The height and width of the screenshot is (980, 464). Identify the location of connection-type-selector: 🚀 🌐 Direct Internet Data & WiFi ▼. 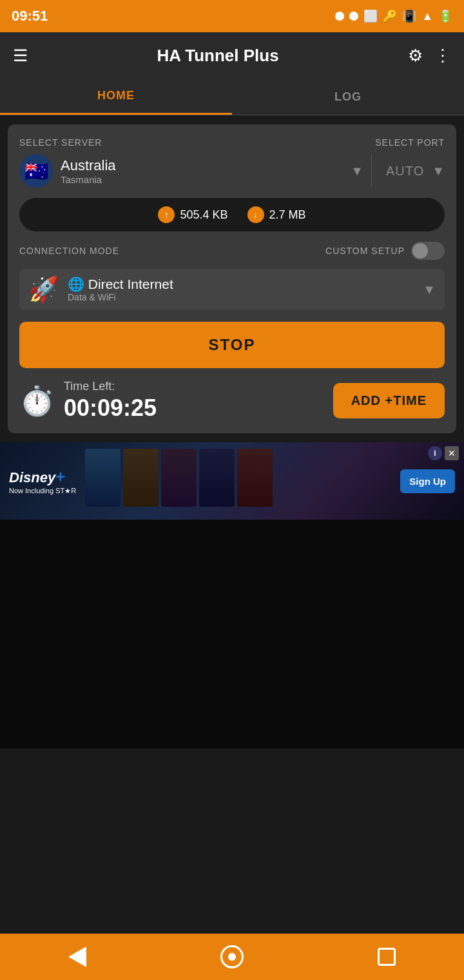
(232, 289).